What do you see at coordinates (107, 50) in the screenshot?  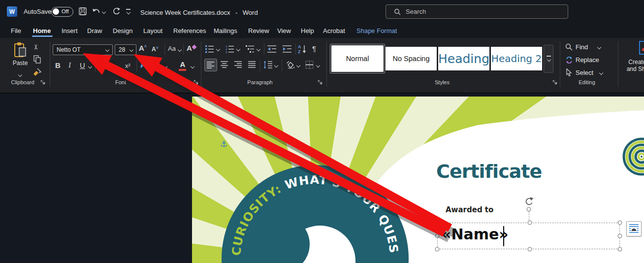 I see `font-name-dropdown-icon` at bounding box center [107, 50].